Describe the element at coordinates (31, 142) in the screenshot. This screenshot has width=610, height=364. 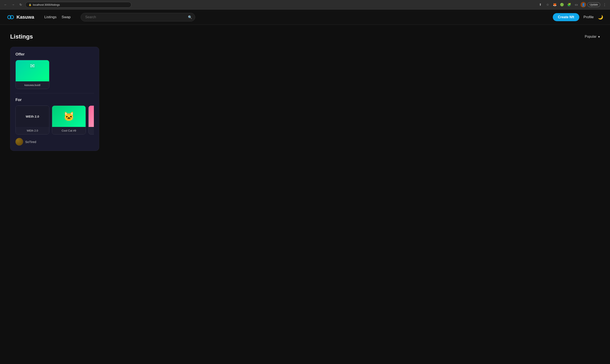
I see `username: SoTired` at that location.